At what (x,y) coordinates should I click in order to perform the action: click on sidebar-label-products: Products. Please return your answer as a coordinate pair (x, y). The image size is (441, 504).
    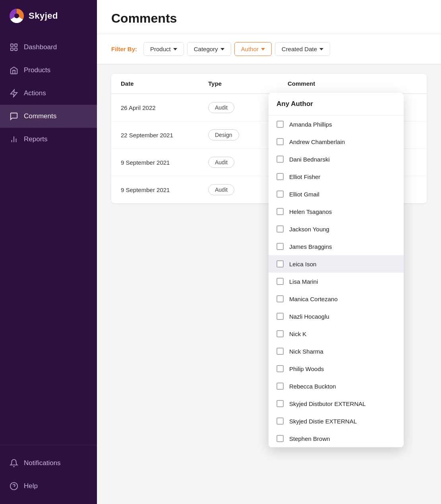
    Looking at the image, I should click on (37, 70).